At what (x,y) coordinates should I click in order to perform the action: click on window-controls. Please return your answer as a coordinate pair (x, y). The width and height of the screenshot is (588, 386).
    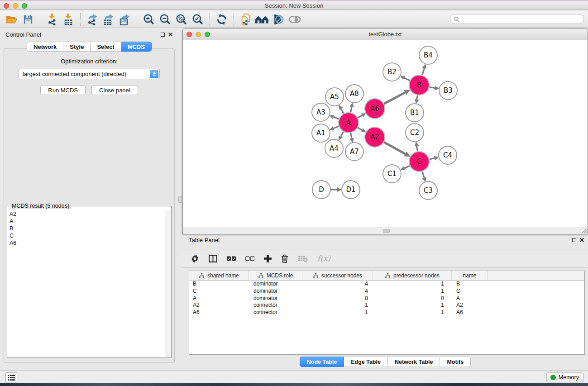
    Looking at the image, I should click on (15, 6).